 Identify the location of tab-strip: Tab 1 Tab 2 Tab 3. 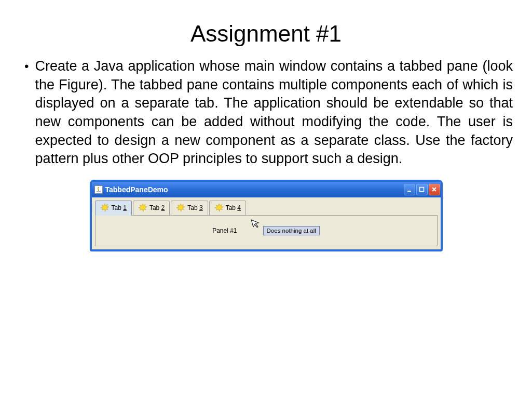
(266, 208).